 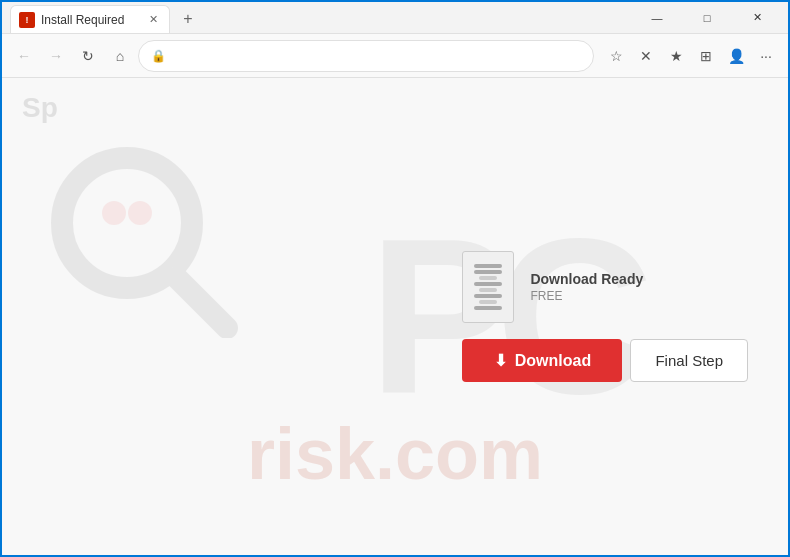 What do you see at coordinates (553, 361) in the screenshot?
I see `download-button-label: Download` at bounding box center [553, 361].